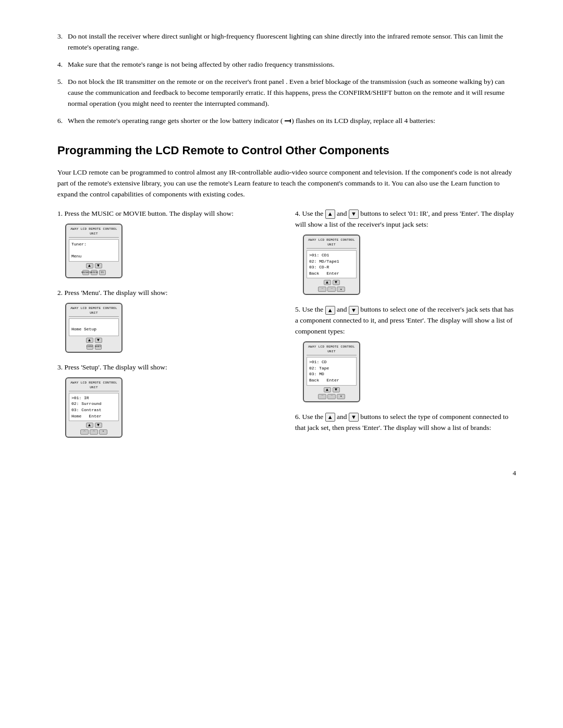  What do you see at coordinates (287, 42) in the screenshot?
I see `list-item: 3. Do not install the receiver where dir…` at bounding box center [287, 42].